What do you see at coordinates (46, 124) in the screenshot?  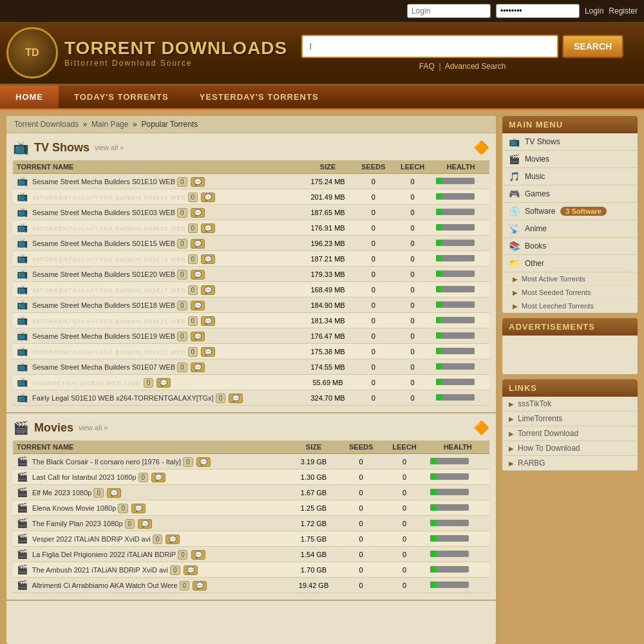 I see `breadcrumb-home: Torrent Downloads` at bounding box center [46, 124].